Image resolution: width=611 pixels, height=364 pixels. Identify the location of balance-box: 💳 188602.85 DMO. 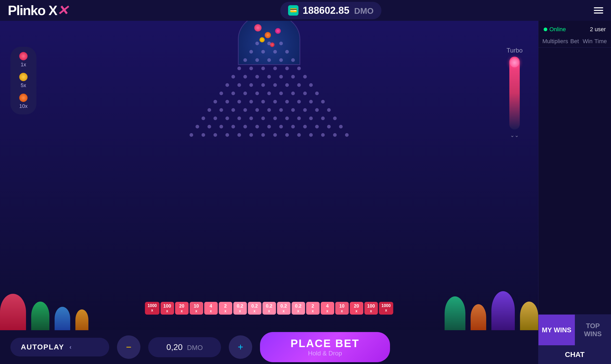
(331, 10).